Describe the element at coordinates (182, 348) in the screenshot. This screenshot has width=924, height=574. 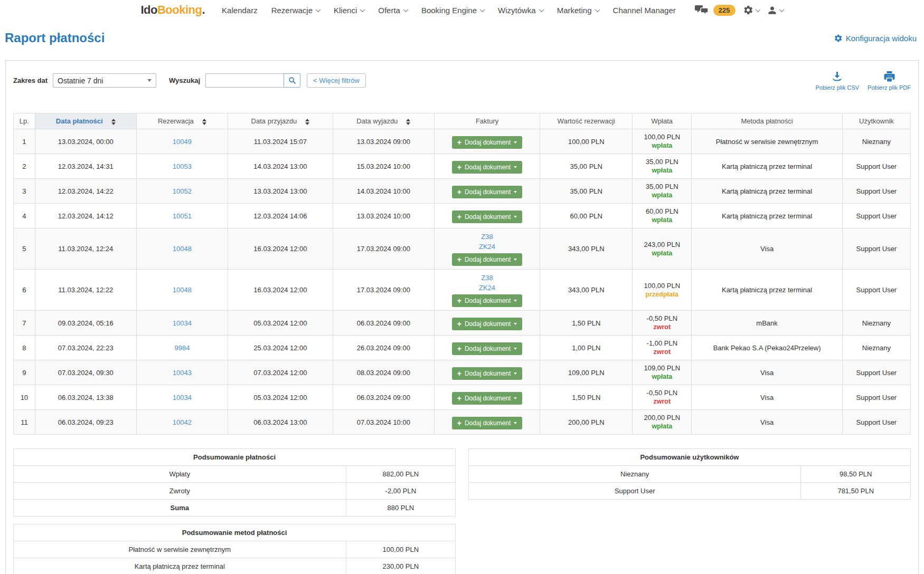
I see `reservation-link: 9984` at that location.